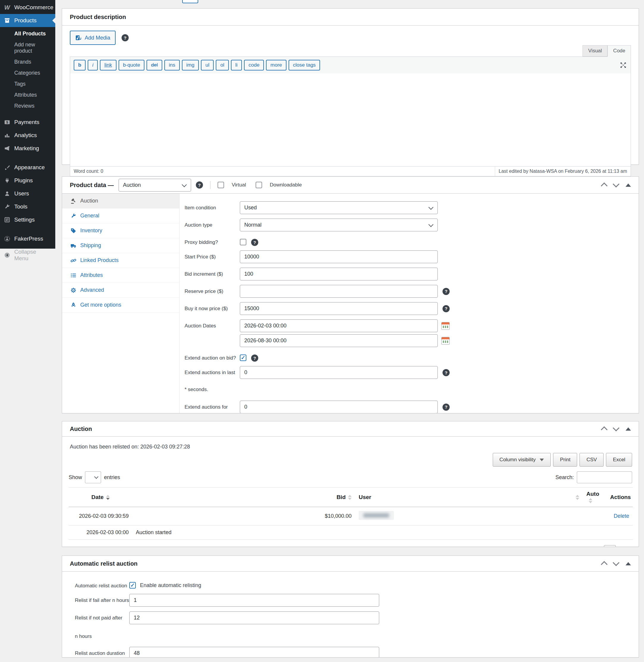 The height and width of the screenshot is (662, 644). What do you see at coordinates (279, 498) in the screenshot?
I see `column-header-bid: Bid` at bounding box center [279, 498].